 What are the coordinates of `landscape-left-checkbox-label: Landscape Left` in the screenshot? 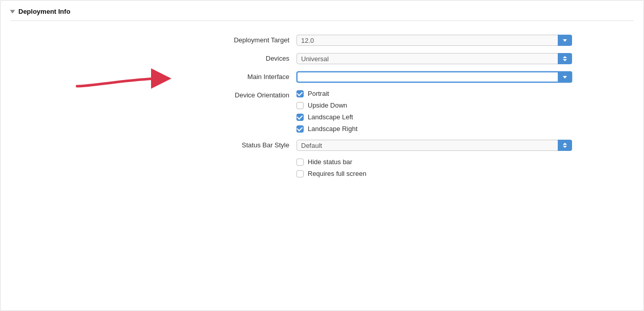 It's located at (331, 117).